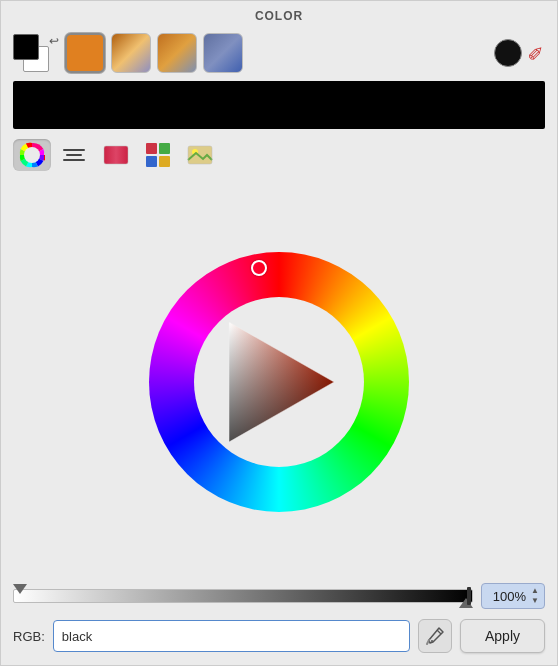 This screenshot has width=558, height=666. I want to click on opacity-decrement: ▼, so click(535, 601).